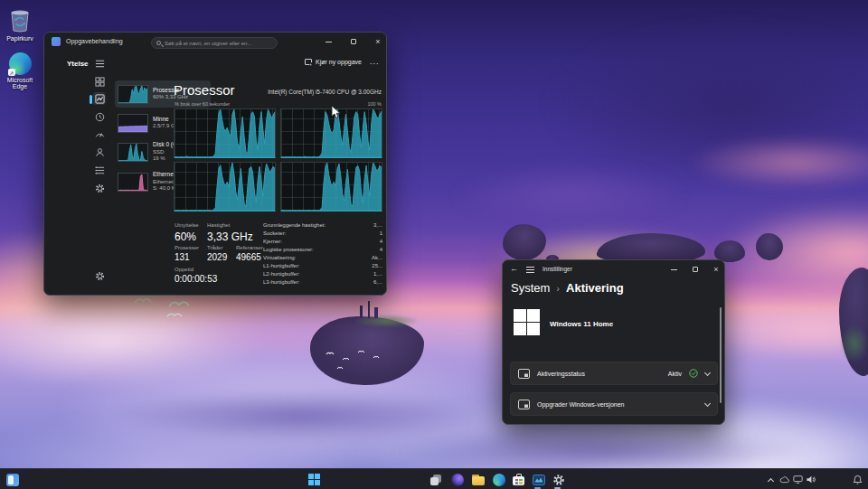 Image resolution: width=868 pixels, height=489 pixels. What do you see at coordinates (20, 24) in the screenshot?
I see `desktop-icon-recycle-bin: Papirkurv` at bounding box center [20, 24].